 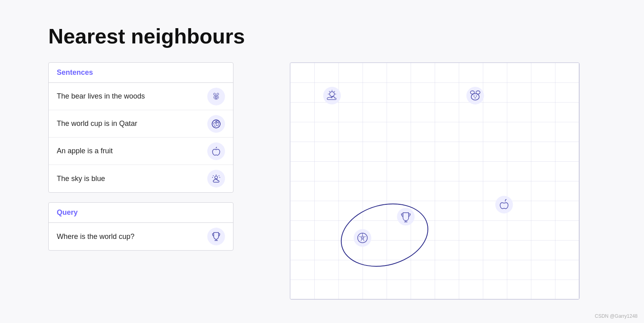 What do you see at coordinates (141, 124) in the screenshot?
I see `sentence-row-1: The world cup is in Qatar` at bounding box center [141, 124].